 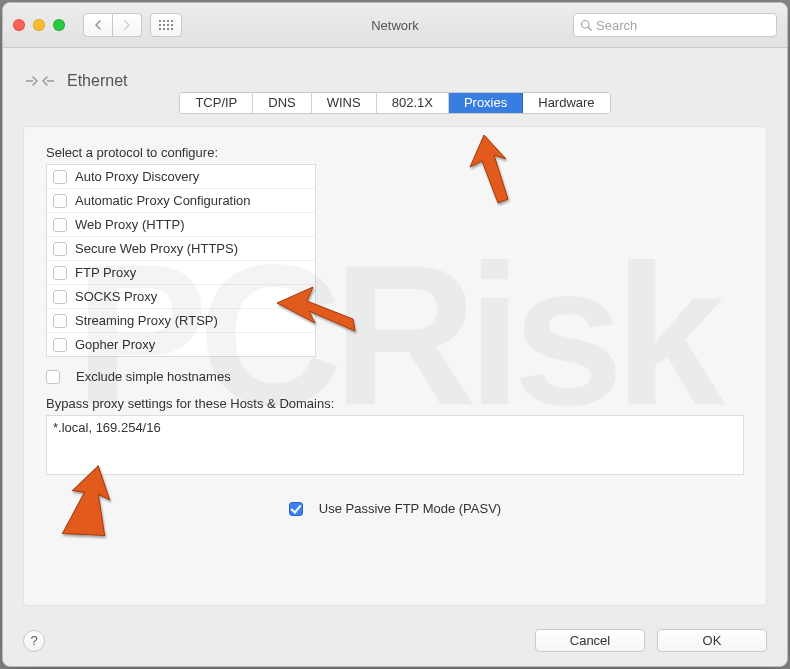 What do you see at coordinates (282, 103) in the screenshot?
I see `tab-dns: DNS` at bounding box center [282, 103].